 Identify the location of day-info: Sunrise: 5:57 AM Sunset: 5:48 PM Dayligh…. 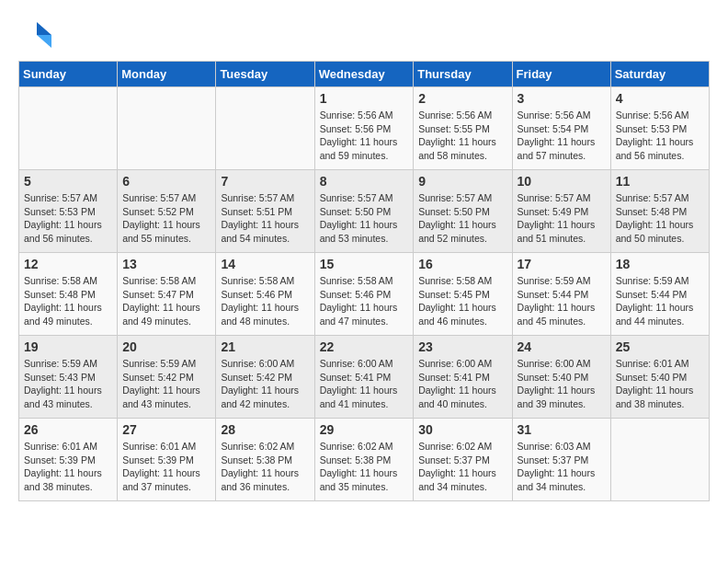
(660, 219).